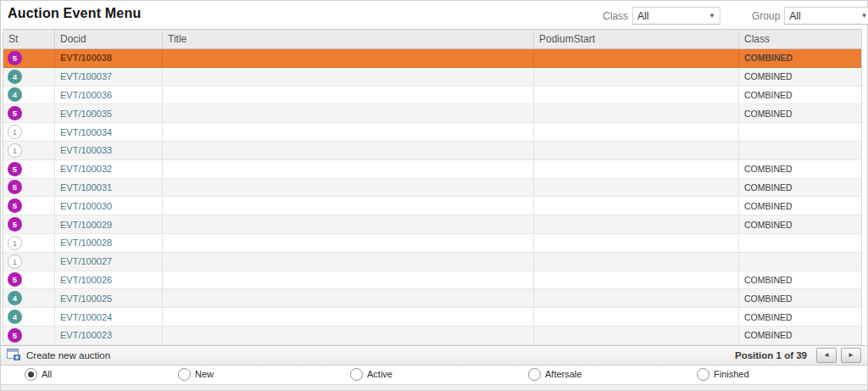 This screenshot has height=391, width=868. Describe the element at coordinates (108, 95) in the screenshot. I see `docid-cell: EVT/100036` at that location.